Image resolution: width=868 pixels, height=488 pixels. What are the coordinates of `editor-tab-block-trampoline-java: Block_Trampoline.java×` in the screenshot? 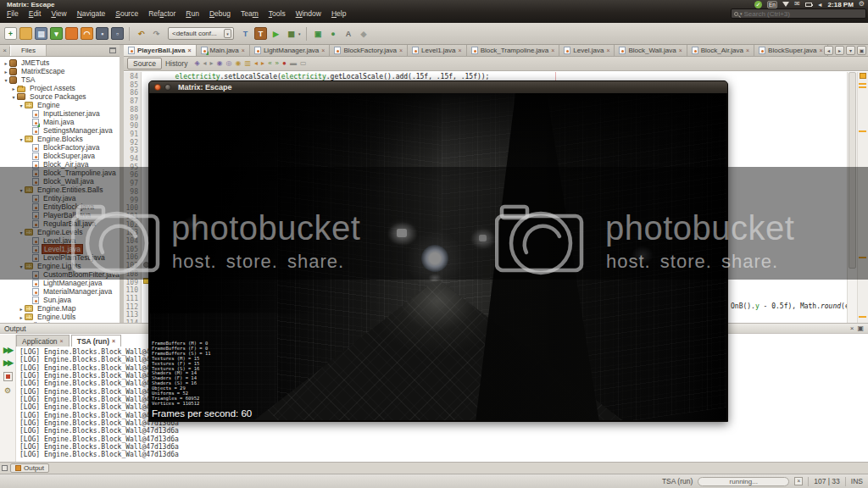 It's located at (514, 51).